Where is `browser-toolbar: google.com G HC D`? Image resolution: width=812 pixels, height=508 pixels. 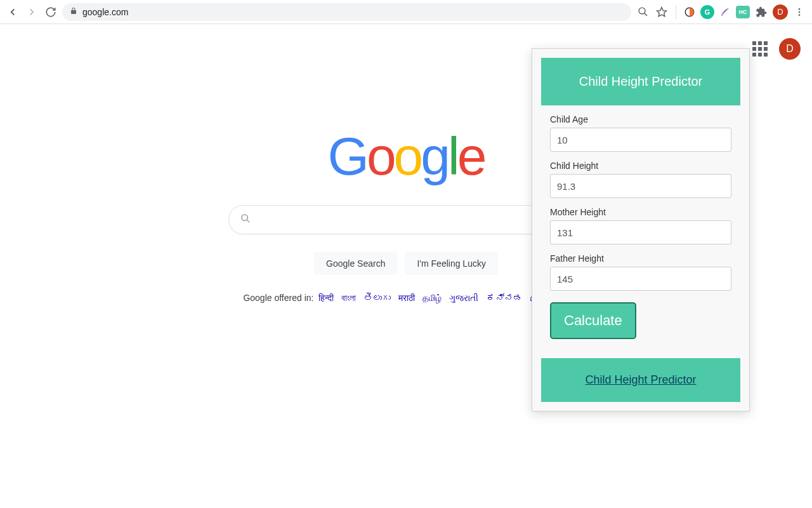 browser-toolbar: google.com G HC D is located at coordinates (406, 12).